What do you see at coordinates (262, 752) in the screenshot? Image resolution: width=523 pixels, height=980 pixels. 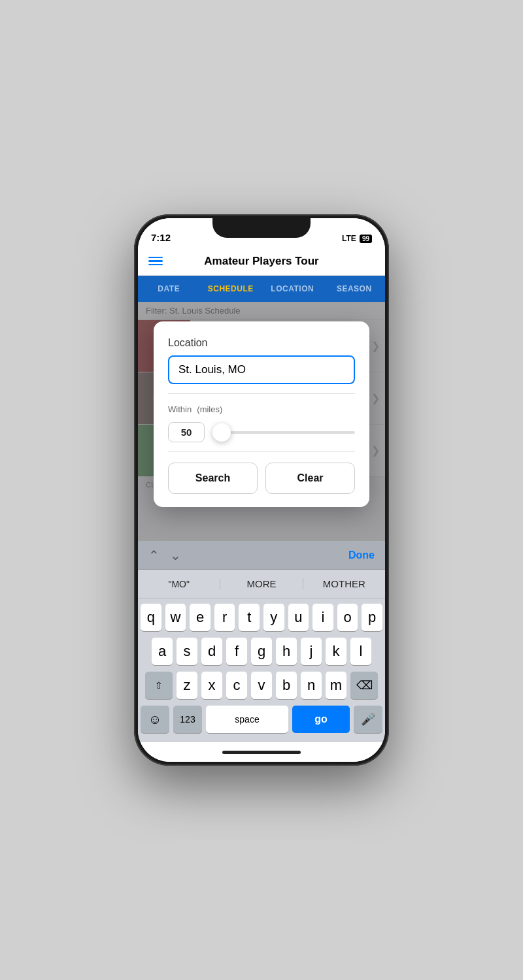 I see `home-indicator` at bounding box center [262, 752].